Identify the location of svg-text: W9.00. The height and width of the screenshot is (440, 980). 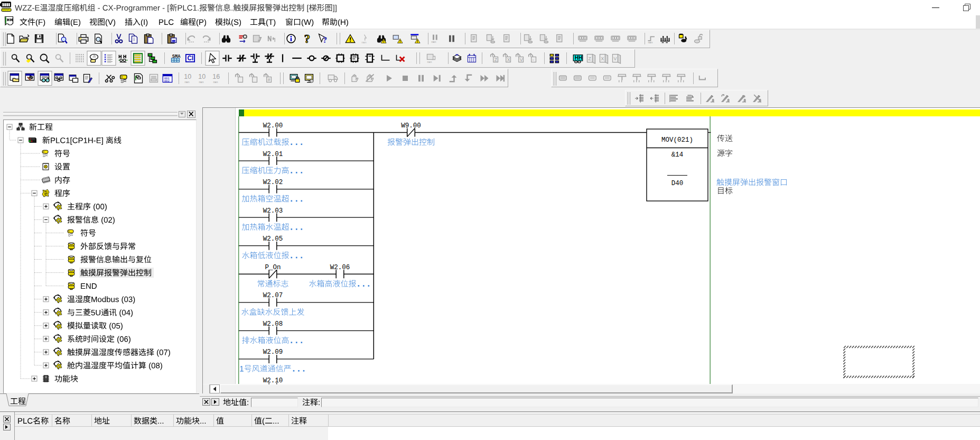
(411, 126).